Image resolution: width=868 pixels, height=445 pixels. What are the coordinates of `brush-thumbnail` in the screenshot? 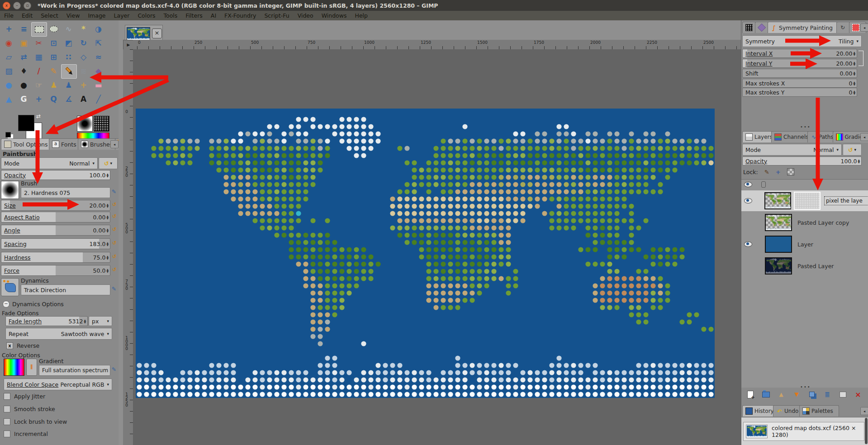 It's located at (10, 190).